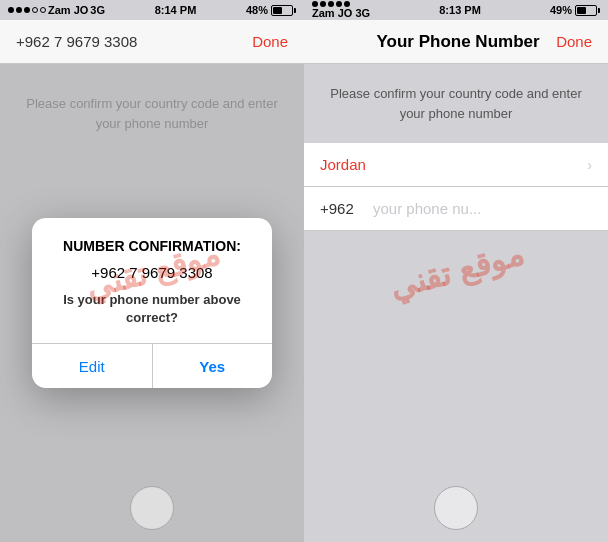 The image size is (608, 542). I want to click on battery-fill-left, so click(278, 10).